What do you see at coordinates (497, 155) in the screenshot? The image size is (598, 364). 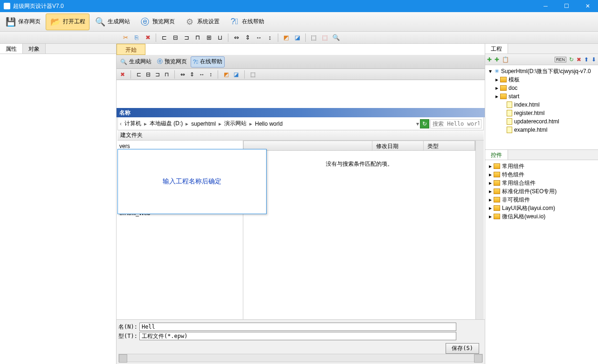 I see `tab-controls: 控件` at bounding box center [497, 155].